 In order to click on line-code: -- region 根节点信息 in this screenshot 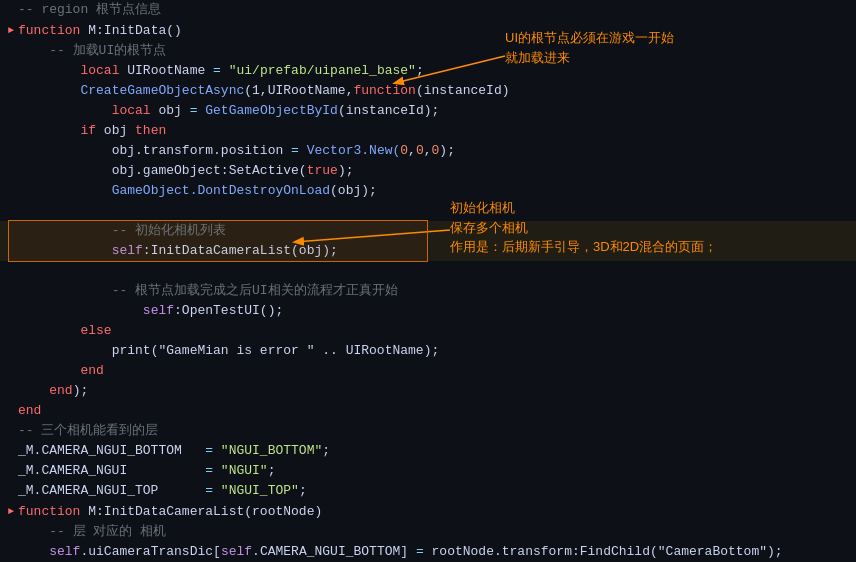, I will do `click(437, 10)`.